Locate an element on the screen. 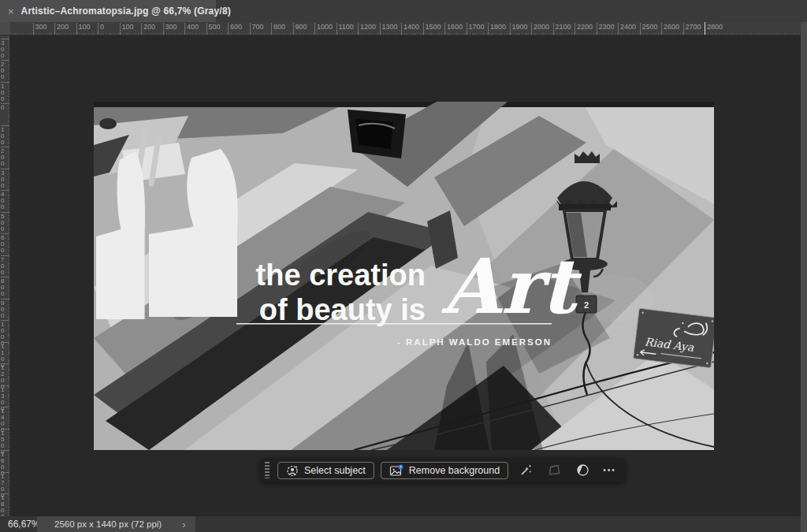 This screenshot has height=532, width=807. ruler-label-v: 4 0 0 is located at coordinates (5, 200).